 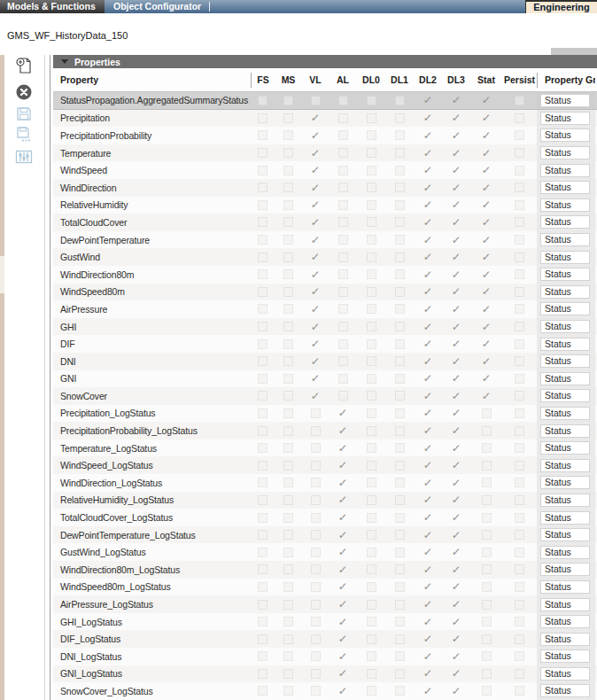 I want to click on table-row: DIF_LogStatus✓✓✓Status, so click(x=325, y=639).